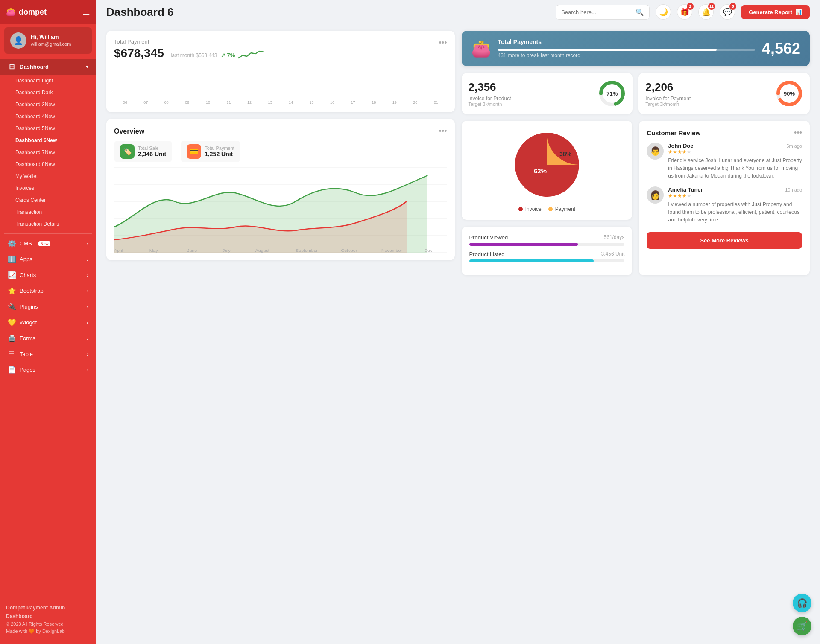 The image size is (820, 644). What do you see at coordinates (48, 67) in the screenshot?
I see `sidebar-item-dashboard: ⊞ Dashboard ▾` at bounding box center [48, 67].